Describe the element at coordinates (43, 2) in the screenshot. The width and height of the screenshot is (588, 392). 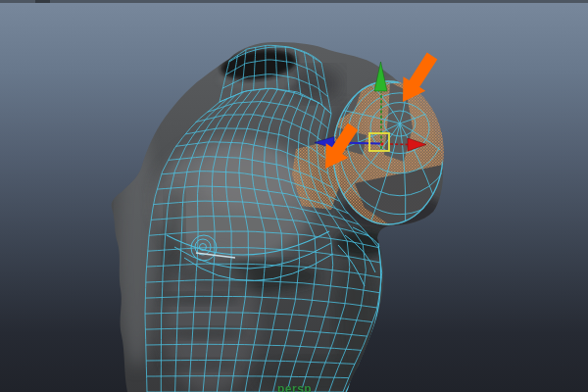
I see `panel-divider-notch` at that location.